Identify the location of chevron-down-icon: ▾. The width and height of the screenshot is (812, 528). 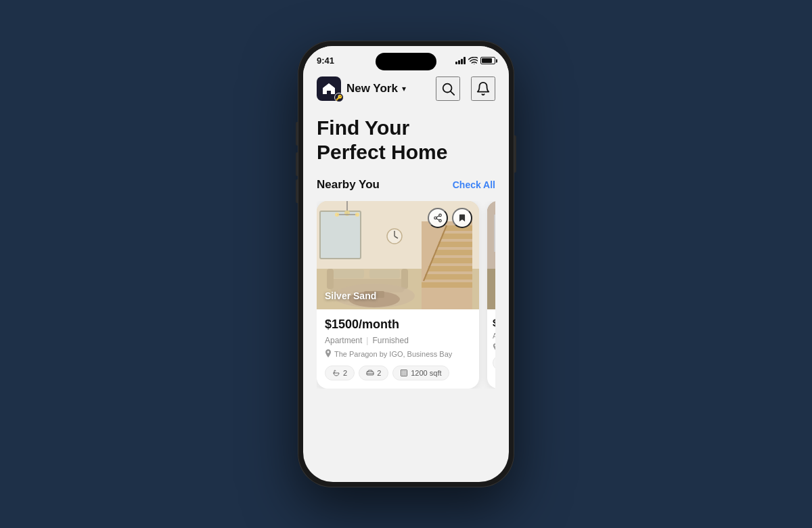
(404, 89).